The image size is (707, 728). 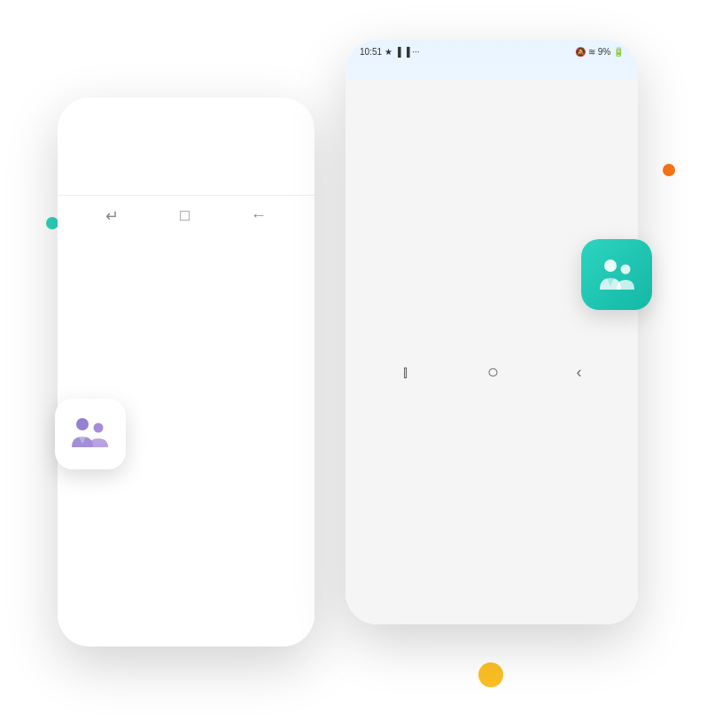 What do you see at coordinates (491, 675) in the screenshot?
I see `decorative-dot-yellow` at bounding box center [491, 675].